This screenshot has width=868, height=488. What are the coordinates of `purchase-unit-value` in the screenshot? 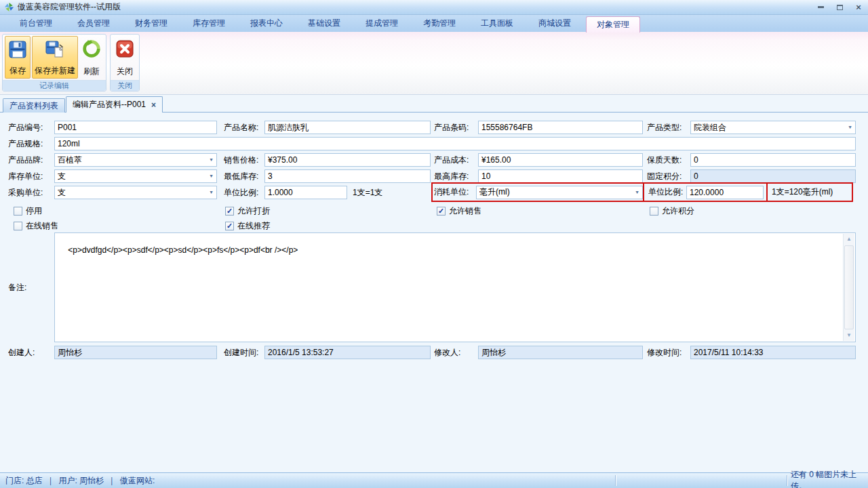 It's located at (136, 192).